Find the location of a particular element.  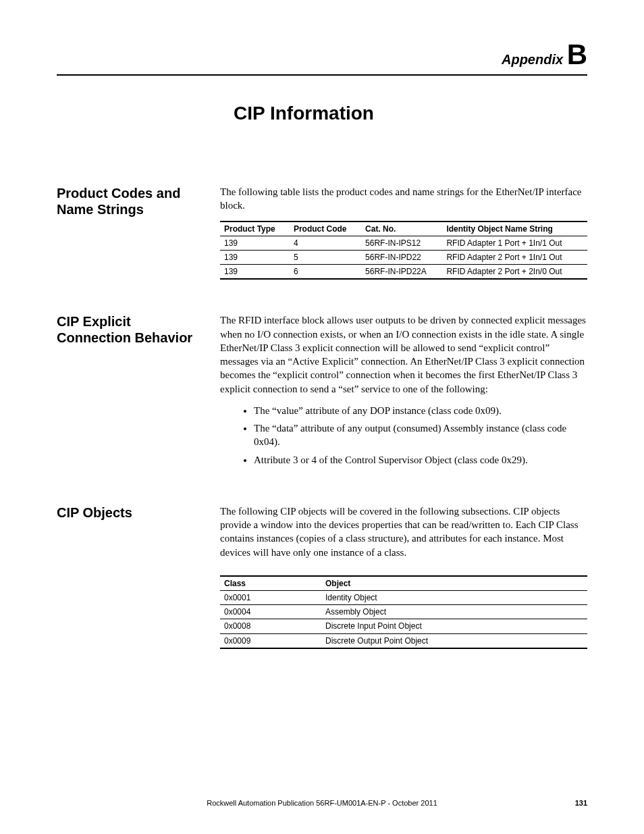

body-explicit-connection: The RFID interface block allows user out… is located at coordinates (404, 392).